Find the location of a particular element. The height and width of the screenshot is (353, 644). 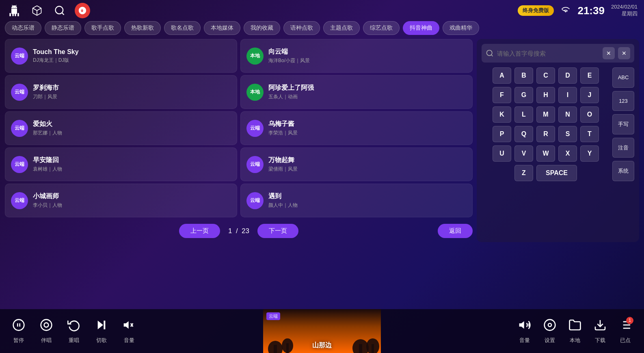

player-control-replay: 重唱 is located at coordinates (74, 331).